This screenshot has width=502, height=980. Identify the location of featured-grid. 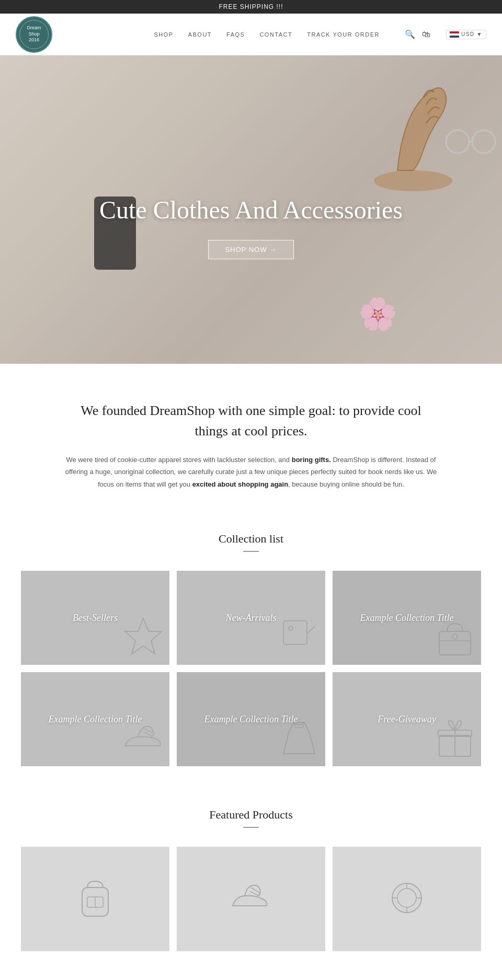
(251, 899).